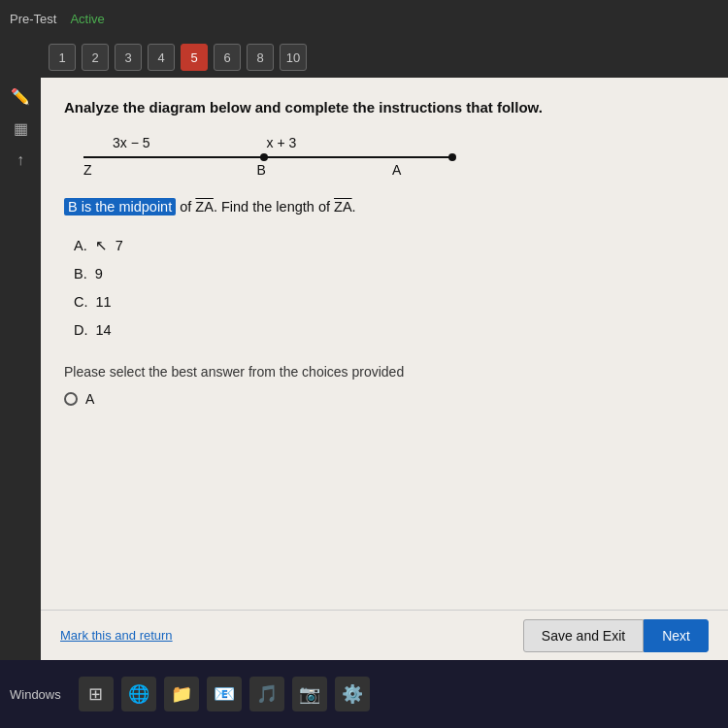 Image resolution: width=728 pixels, height=728 pixels. Describe the element at coordinates (139, 694) in the screenshot. I see `taskbar-browser-icon: 🌐` at that location.